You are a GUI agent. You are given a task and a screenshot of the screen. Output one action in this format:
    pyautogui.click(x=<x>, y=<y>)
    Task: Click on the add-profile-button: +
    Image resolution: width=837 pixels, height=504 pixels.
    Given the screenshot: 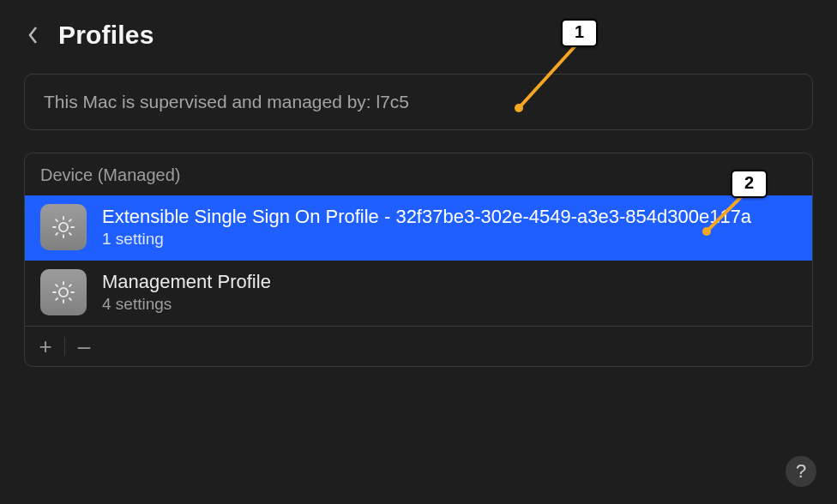 What is the action you would take?
    pyautogui.click(x=45, y=346)
    